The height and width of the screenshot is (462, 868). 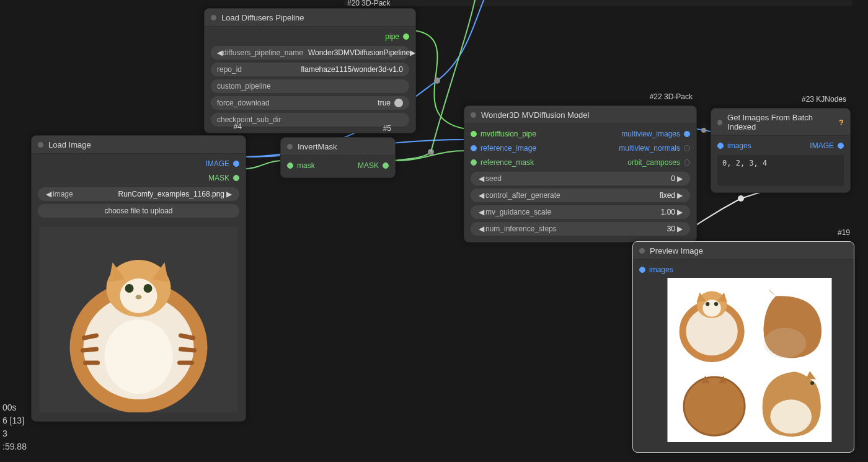 I want to click on widget-control-after-generate: ◀ control_after_generate fixed ▶, so click(x=580, y=195).